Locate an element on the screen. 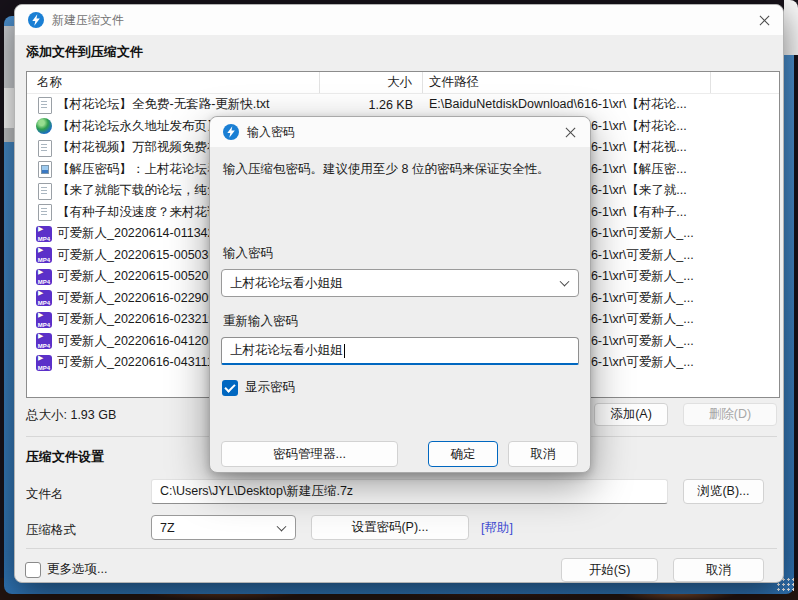 The width and height of the screenshot is (798, 600). help-link: [帮助] is located at coordinates (497, 528).